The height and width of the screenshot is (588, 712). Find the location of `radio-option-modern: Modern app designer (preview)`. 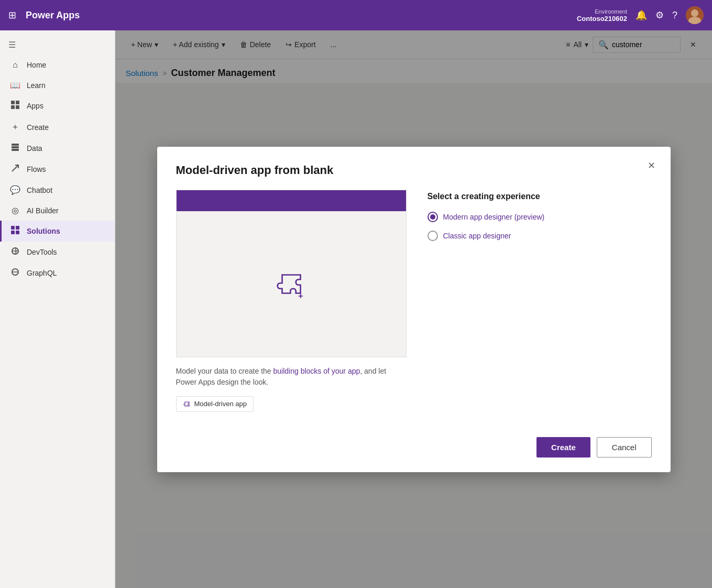

radio-option-modern: Modern app designer (preview) is located at coordinates (540, 217).